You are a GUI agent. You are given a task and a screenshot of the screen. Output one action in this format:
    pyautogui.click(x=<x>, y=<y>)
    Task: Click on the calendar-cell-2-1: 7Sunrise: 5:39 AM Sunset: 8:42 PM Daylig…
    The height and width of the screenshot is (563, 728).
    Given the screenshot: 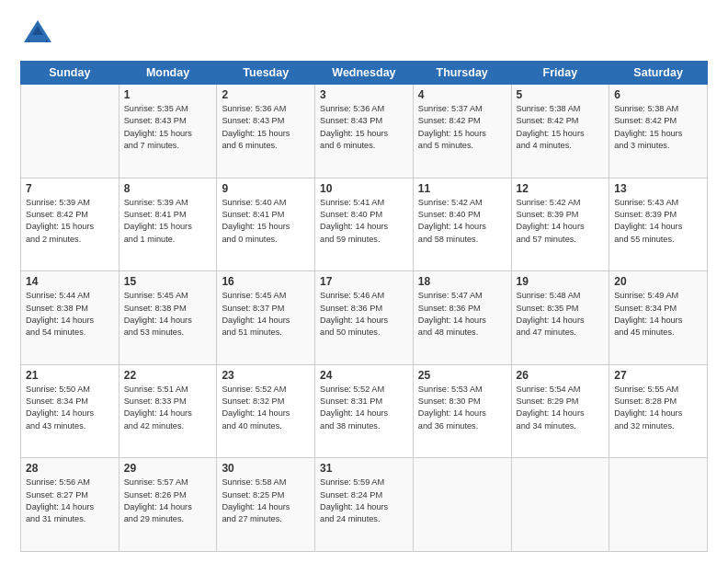 What is the action you would take?
    pyautogui.click(x=70, y=224)
    